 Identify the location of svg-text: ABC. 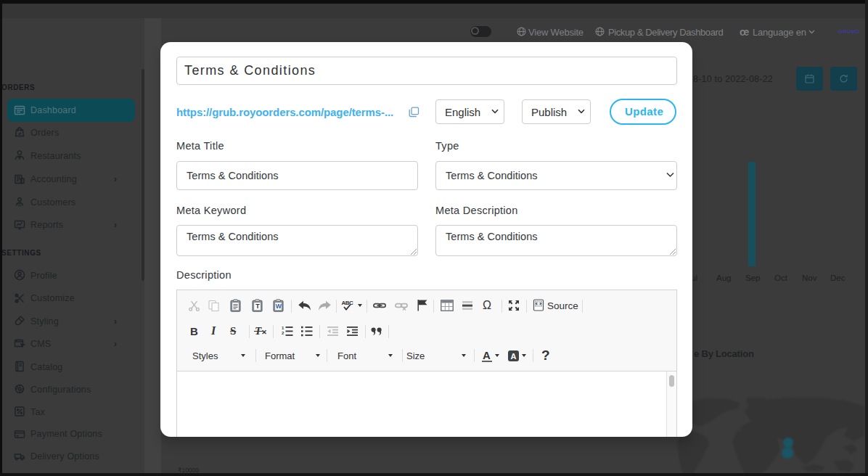
(348, 303).